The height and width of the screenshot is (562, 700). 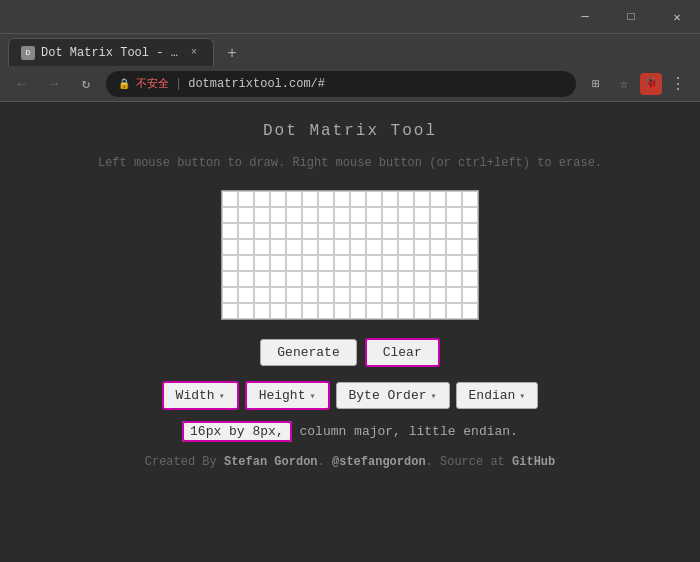 What do you see at coordinates (200, 396) in the screenshot?
I see `width-dropdown: Width ▾` at bounding box center [200, 396].